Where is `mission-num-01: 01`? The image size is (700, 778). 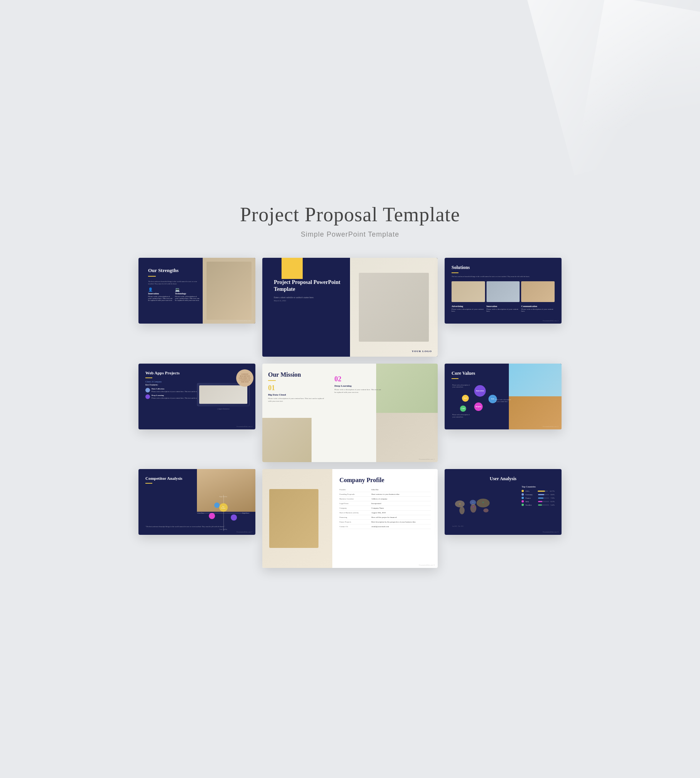 mission-num-01: 01 is located at coordinates (297, 388).